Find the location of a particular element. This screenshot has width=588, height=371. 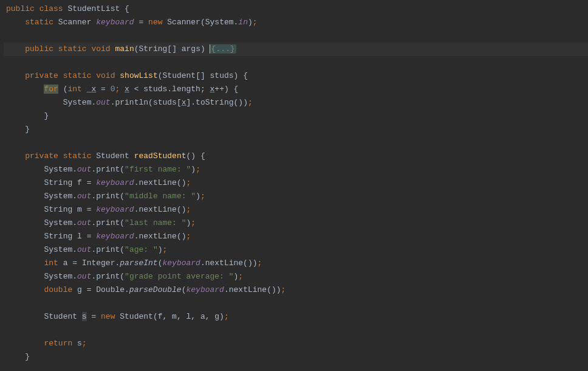

code-line: private static void showList(Student[] s… is located at coordinates (296, 76).